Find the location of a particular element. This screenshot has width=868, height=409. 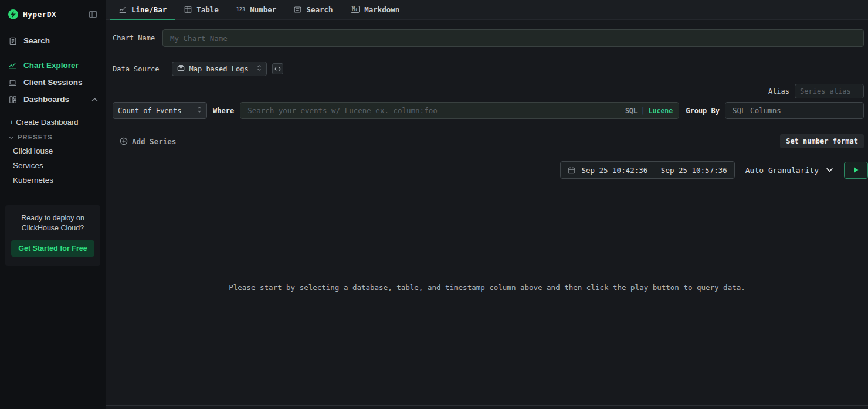

sidebar-item-dashboards: Dashboards is located at coordinates (53, 100).